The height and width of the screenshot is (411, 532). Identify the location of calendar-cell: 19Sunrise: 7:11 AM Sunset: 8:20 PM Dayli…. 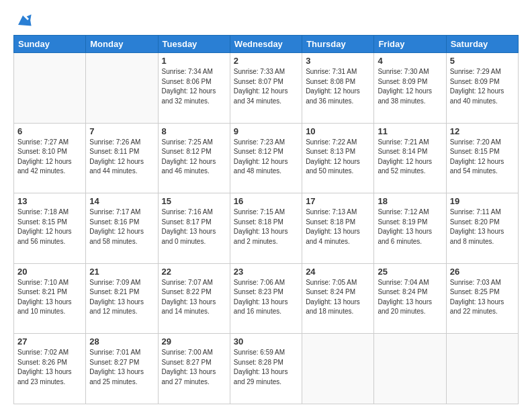
(482, 228).